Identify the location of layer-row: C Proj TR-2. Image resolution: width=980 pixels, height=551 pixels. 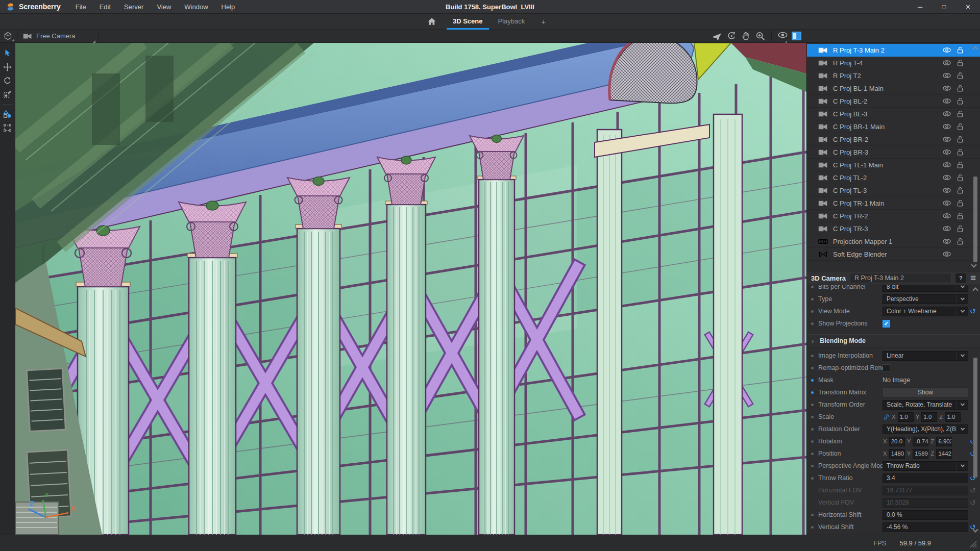
(893, 216).